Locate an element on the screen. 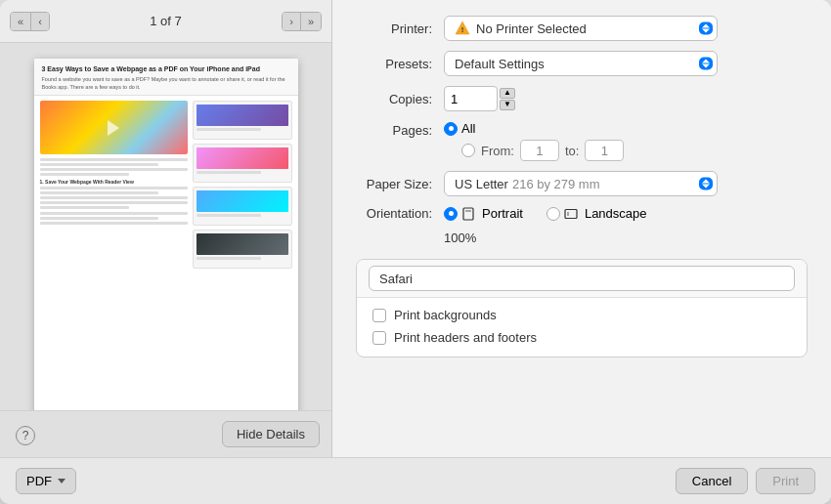 Image resolution: width=831 pixels, height=504 pixels. portrait-icon is located at coordinates (468, 214).